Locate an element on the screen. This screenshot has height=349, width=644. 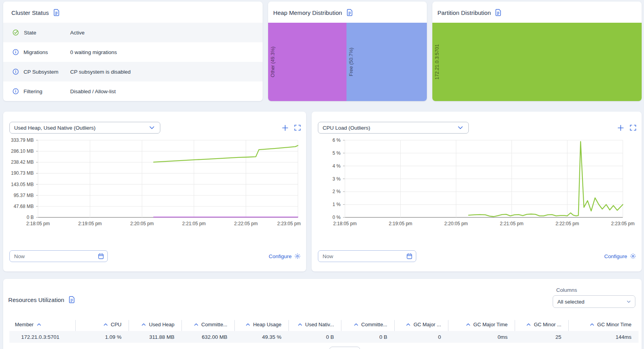
y-tick-label: 5 % is located at coordinates (326, 153).